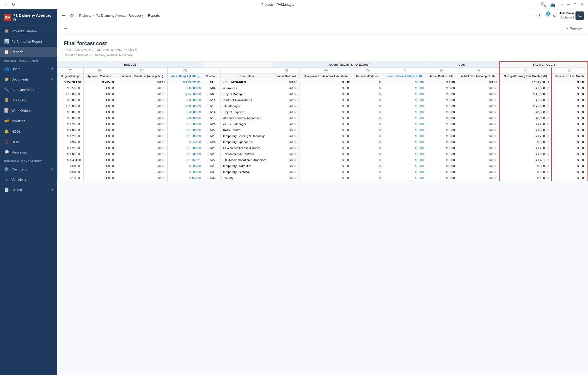  Describe the element at coordinates (575, 5) in the screenshot. I see `maximize-icon: □` at that location.